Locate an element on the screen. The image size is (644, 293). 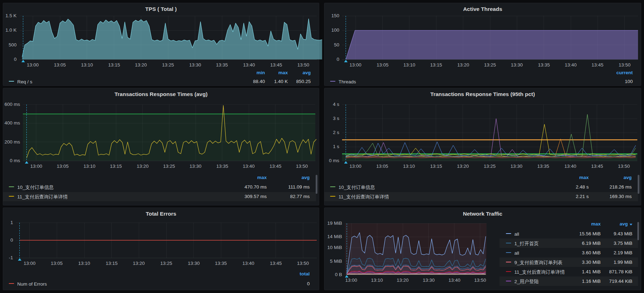
legend-label: Threads is located at coordinates (347, 82).